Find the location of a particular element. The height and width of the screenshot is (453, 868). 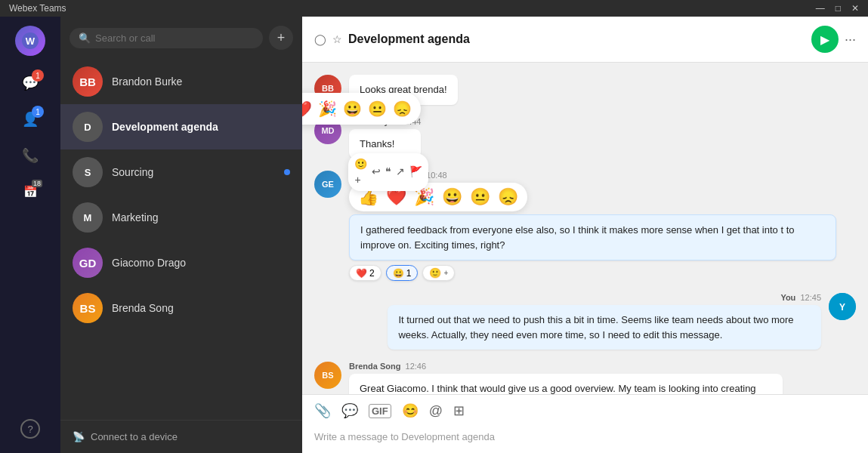

flag-icon: 🚩 is located at coordinates (415, 172).